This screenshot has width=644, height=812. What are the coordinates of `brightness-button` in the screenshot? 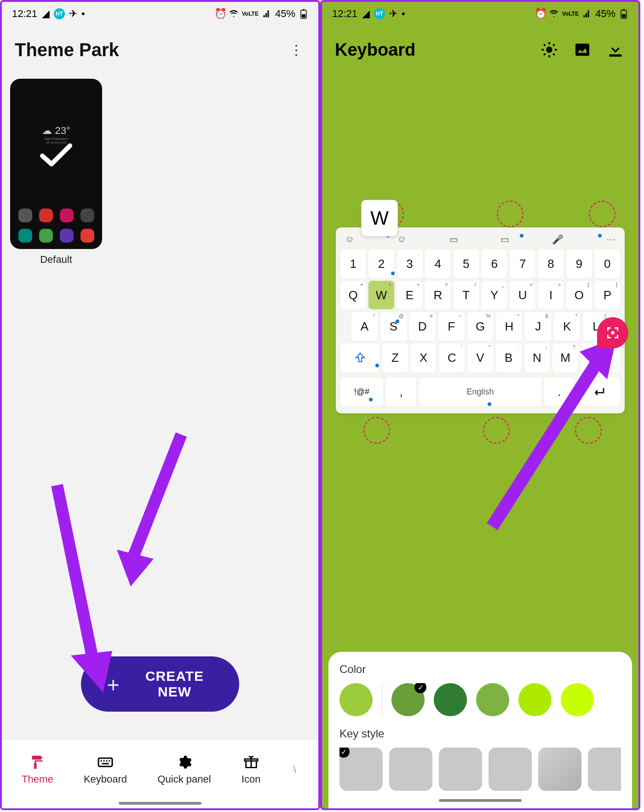 It's located at (549, 50).